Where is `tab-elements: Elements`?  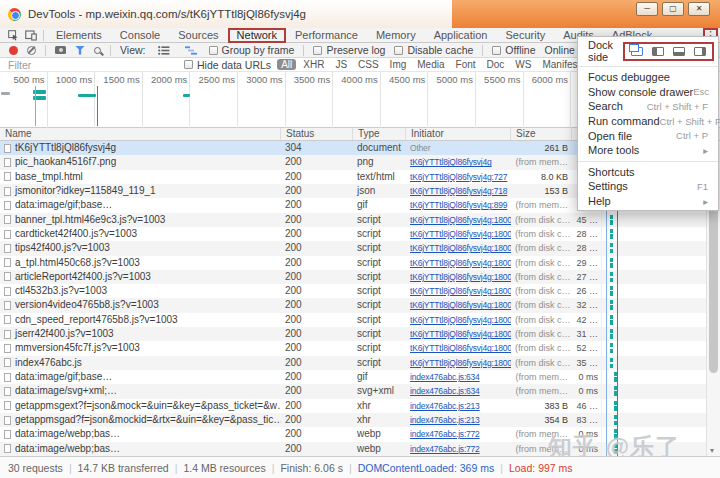 tab-elements: Elements is located at coordinates (79, 36).